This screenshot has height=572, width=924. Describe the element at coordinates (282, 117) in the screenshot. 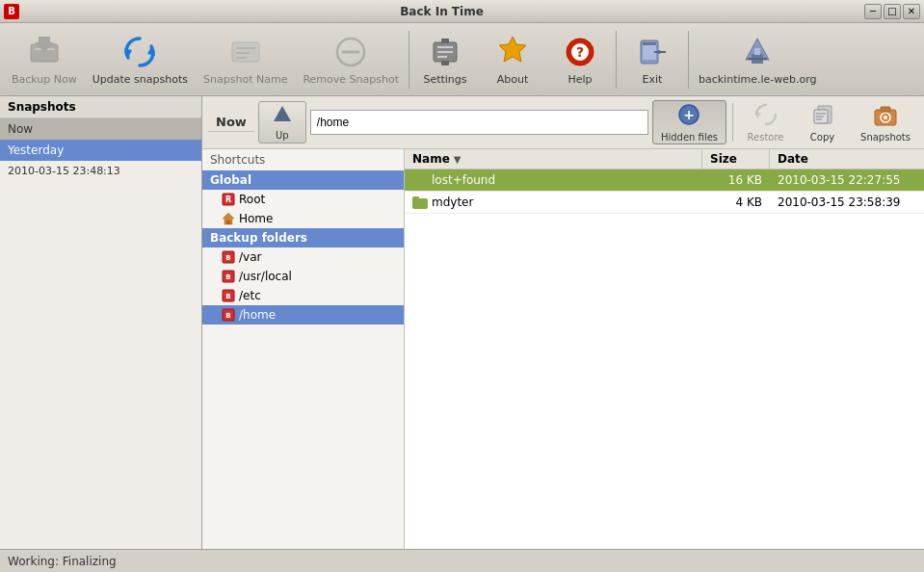

I see `up-arrow-icon` at that location.